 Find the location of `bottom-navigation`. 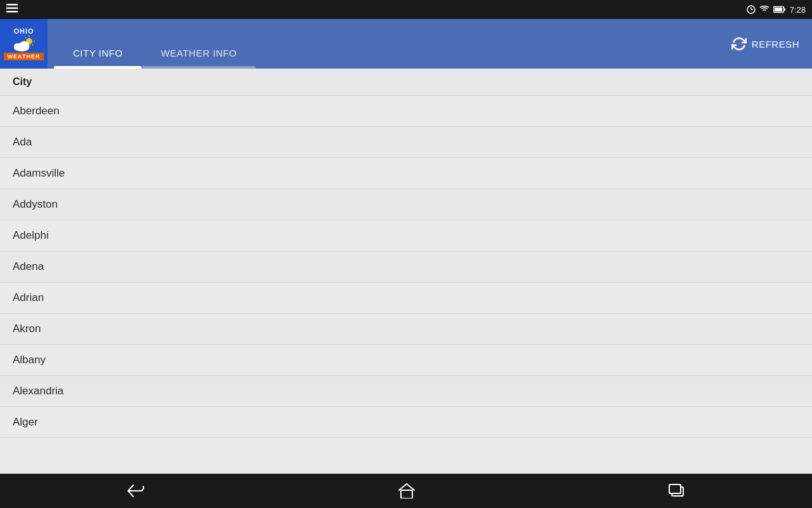

bottom-navigation is located at coordinates (406, 491).